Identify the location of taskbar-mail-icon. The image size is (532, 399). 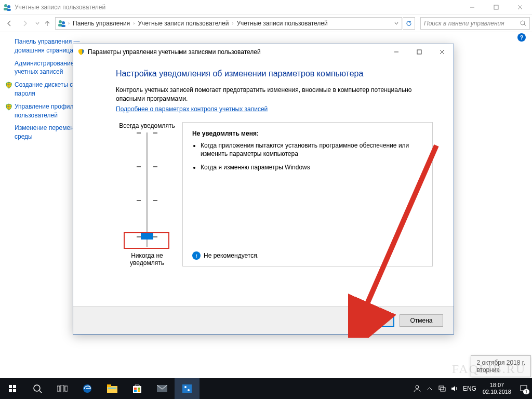
(162, 389).